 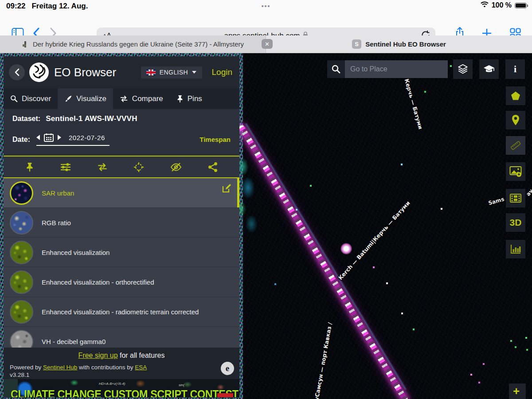 I want to click on tab-visualize: Visualize, so click(x=85, y=98).